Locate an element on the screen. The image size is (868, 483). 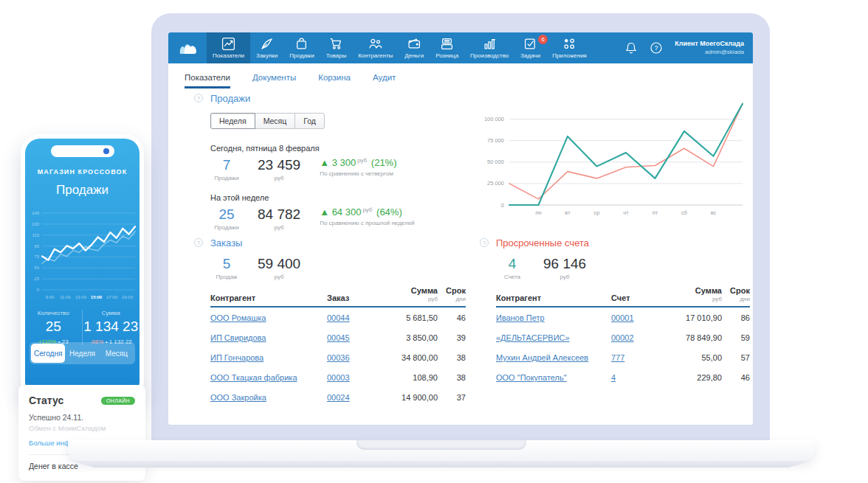
overdue-table-header: Контрагент Счет Суммаруб Срокдни is located at coordinates (623, 296).